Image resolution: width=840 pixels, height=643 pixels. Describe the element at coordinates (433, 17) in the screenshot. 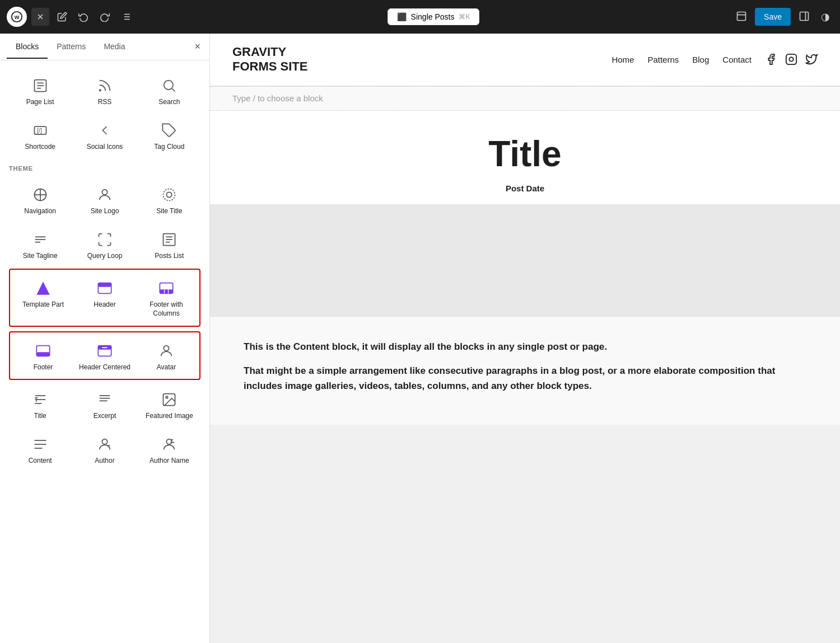

I see `post-selector: ⬛ Single Posts ⌘K` at that location.